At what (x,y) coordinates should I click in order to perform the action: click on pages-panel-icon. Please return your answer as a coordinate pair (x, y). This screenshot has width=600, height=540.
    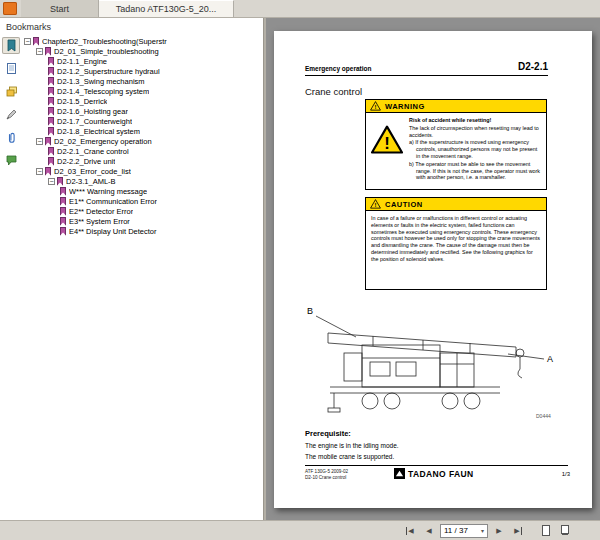
    Looking at the image, I should click on (12, 68).